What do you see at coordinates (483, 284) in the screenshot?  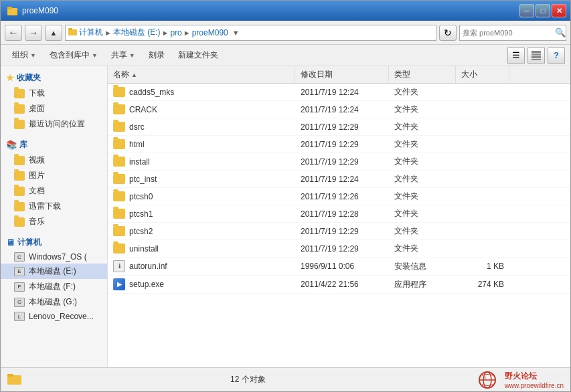 I see `file-size: 274 KB` at bounding box center [483, 284].